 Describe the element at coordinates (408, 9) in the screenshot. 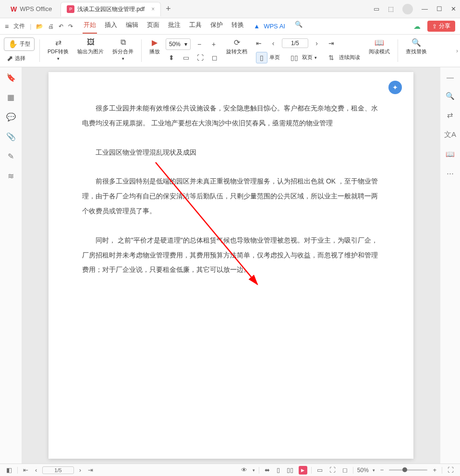

I see `avatar-icon` at that location.